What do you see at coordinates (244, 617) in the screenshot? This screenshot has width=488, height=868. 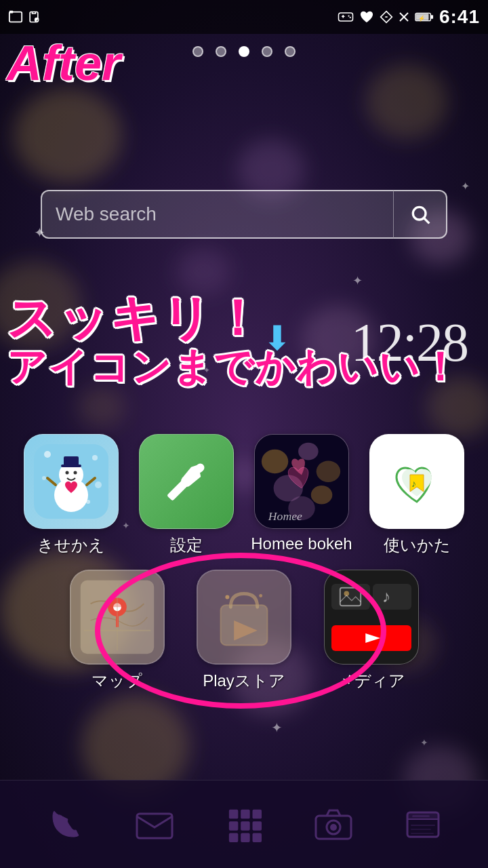 I see `app-icon-playstore` at bounding box center [244, 617].